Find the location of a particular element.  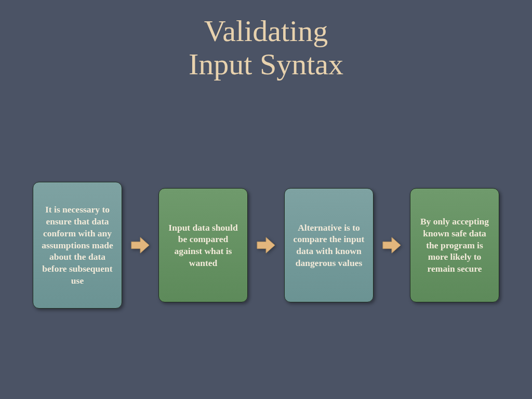

flow-card-text: Input data should be compared against wh… is located at coordinates (203, 245).